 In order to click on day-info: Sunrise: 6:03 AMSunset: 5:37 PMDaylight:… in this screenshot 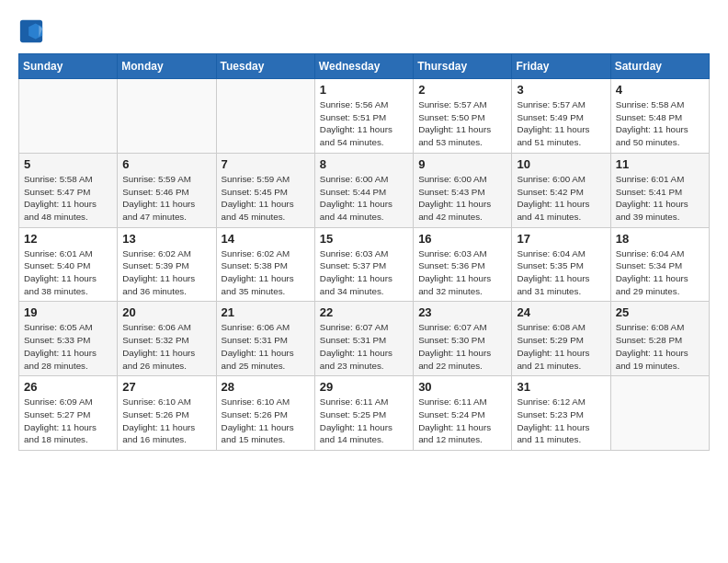, I will do `click(364, 272)`.